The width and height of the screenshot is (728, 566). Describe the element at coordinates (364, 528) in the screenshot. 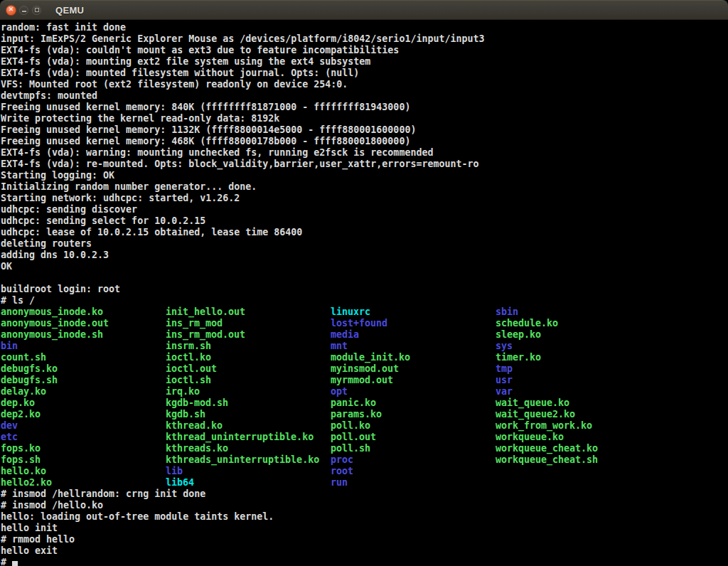

I see `terminal-line: hello init` at that location.